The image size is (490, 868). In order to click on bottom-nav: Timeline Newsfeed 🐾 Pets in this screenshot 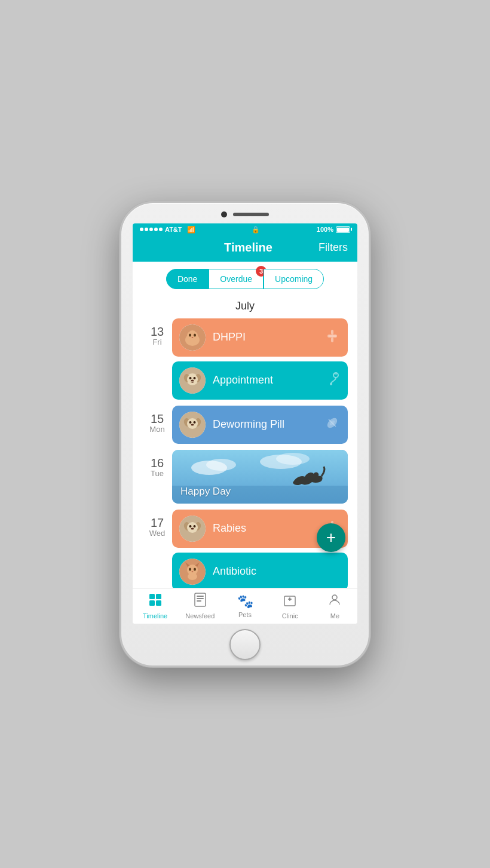, I will do `click(245, 606)`.